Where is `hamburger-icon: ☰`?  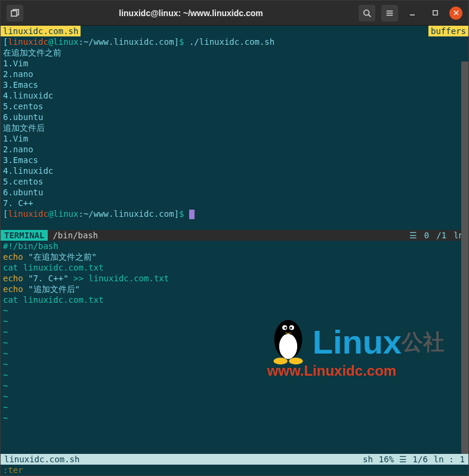
hamburger-icon: ☰ is located at coordinates (413, 235).